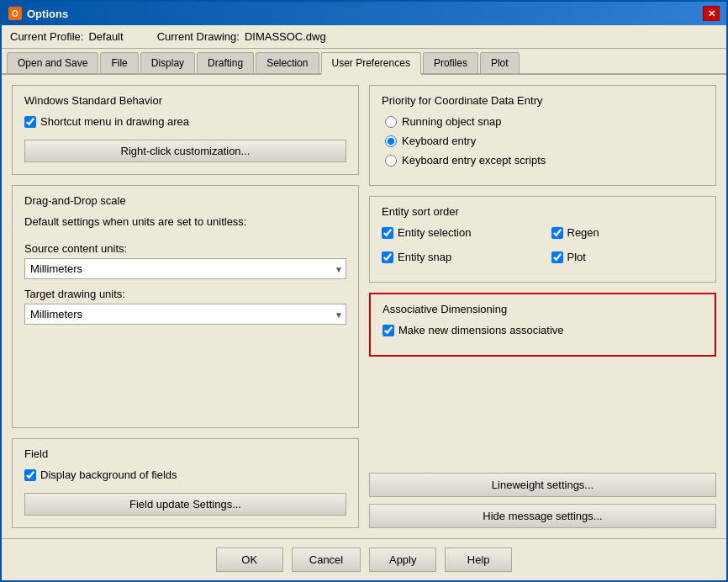 This screenshot has height=582, width=728. I want to click on current-drawing: Current Drawing: DIMASSOC.dwg, so click(242, 37).